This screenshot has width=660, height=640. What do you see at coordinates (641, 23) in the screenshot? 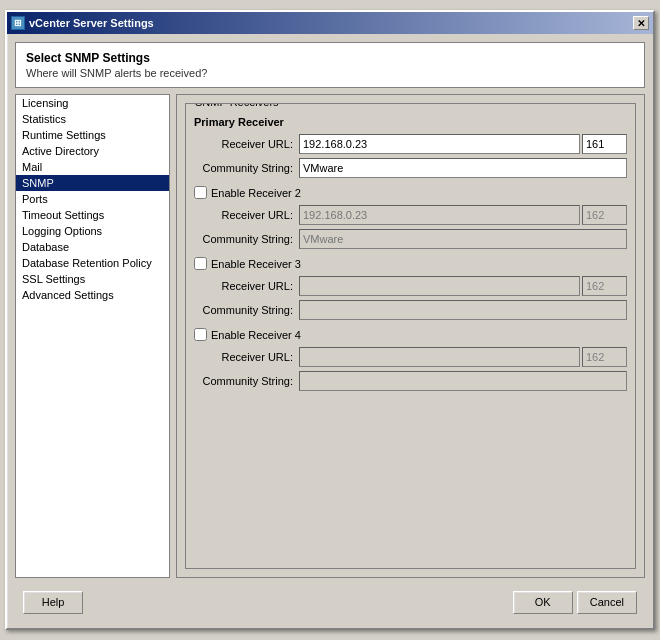
I see `close-button: ✕` at bounding box center [641, 23].